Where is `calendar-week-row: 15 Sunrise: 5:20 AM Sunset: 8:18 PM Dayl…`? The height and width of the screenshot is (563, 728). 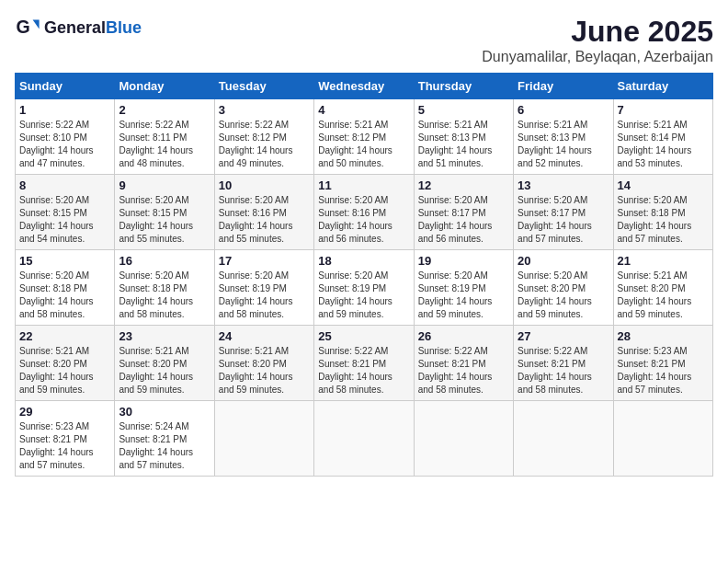
calendar-week-row: 15 Sunrise: 5:20 AM Sunset: 8:18 PM Dayl… is located at coordinates (364, 288).